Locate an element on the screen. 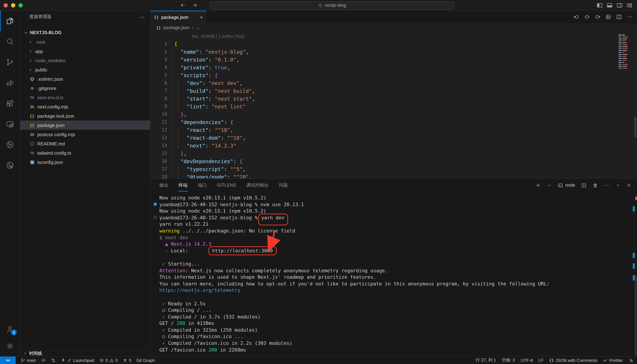 This screenshot has width=637, height=364. activity-bar-run-debug is located at coordinates (10, 83).